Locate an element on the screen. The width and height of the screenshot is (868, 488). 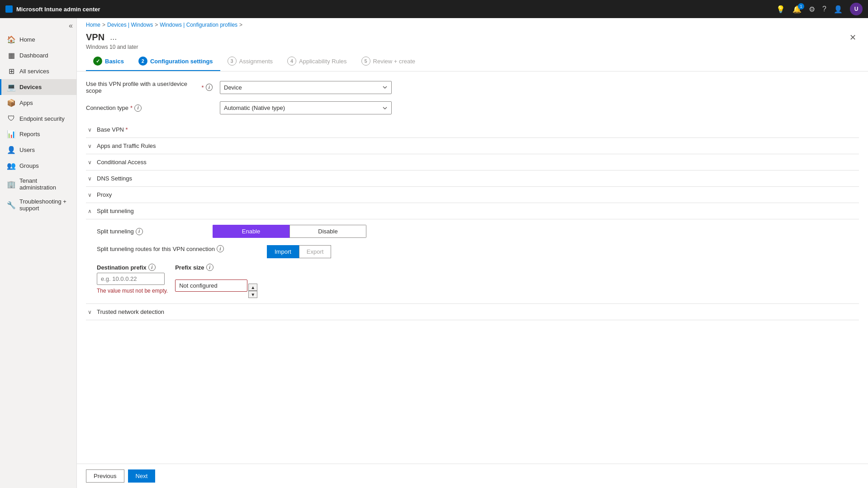
connection-info-icon: i is located at coordinates (138, 108).